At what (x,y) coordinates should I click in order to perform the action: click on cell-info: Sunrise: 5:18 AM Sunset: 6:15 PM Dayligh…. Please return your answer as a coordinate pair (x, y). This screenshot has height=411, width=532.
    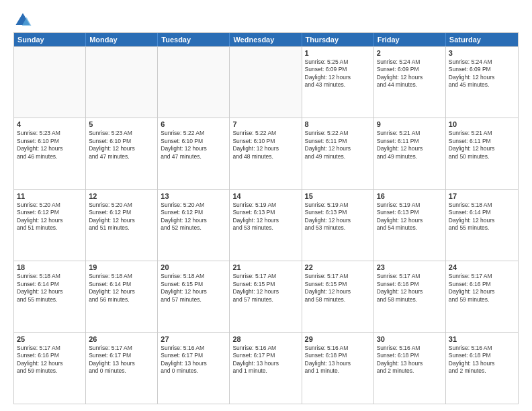
    Looking at the image, I should click on (193, 288).